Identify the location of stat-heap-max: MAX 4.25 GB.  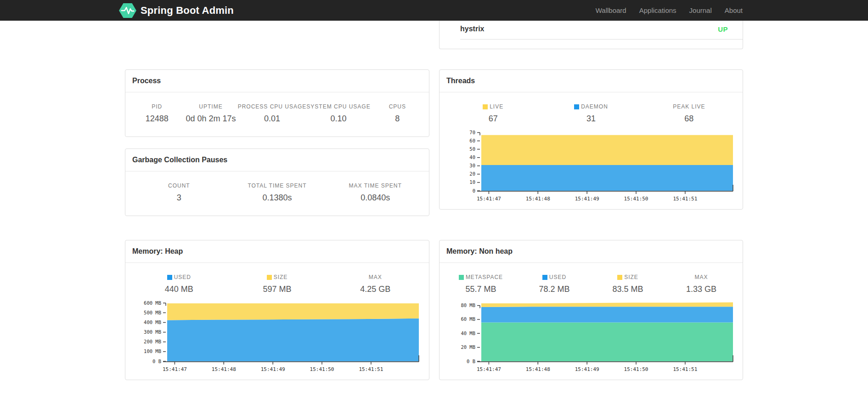
(375, 284).